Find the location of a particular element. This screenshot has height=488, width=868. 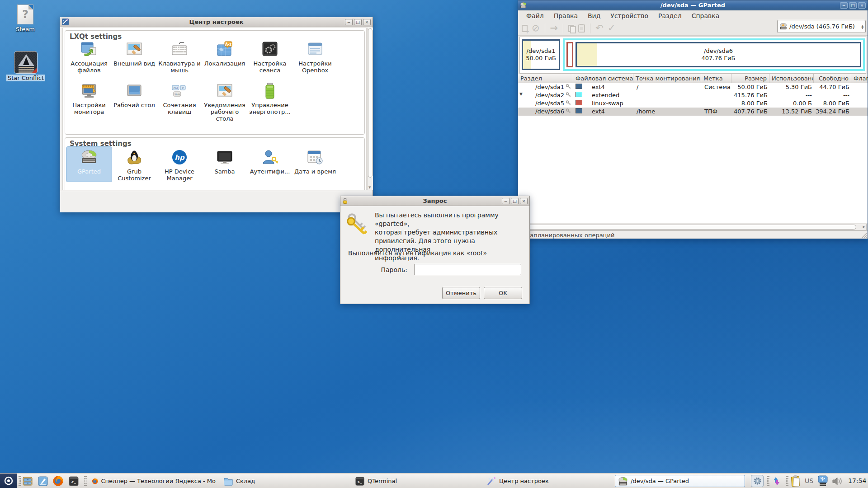

tile-appearance: Внешний вид is located at coordinates (134, 56).